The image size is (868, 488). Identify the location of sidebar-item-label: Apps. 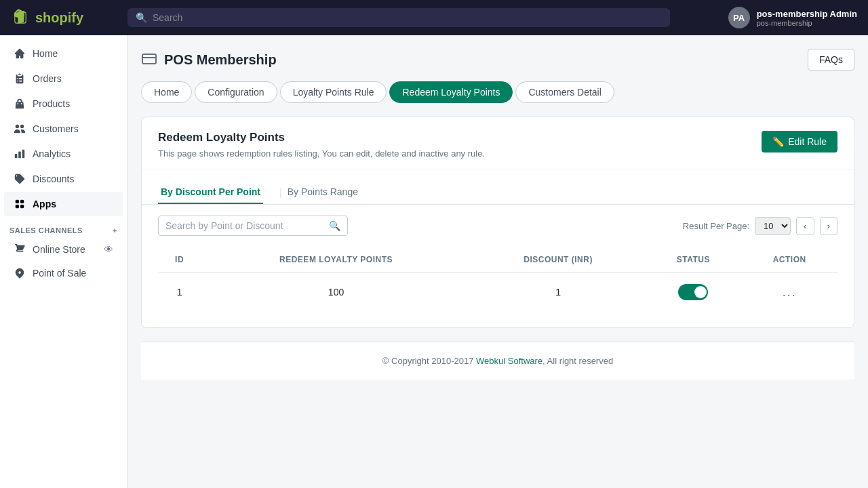
(45, 204).